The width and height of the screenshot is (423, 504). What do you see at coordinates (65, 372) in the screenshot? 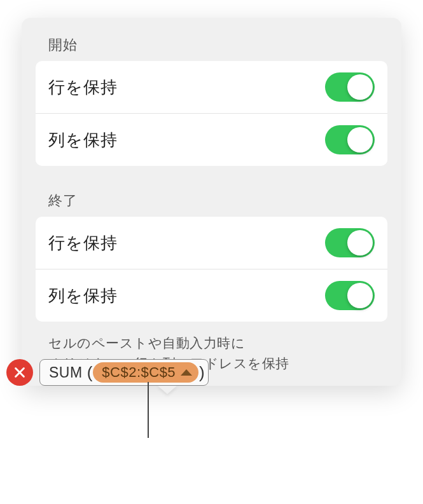
I see `function-name: SUM` at bounding box center [65, 372].